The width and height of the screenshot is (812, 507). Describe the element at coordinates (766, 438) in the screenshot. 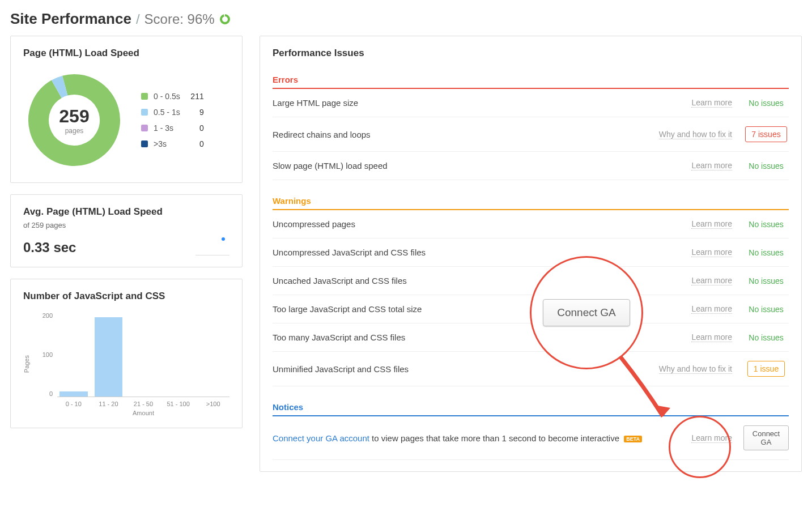

I see `connect-ga-button: Connect GA` at that location.